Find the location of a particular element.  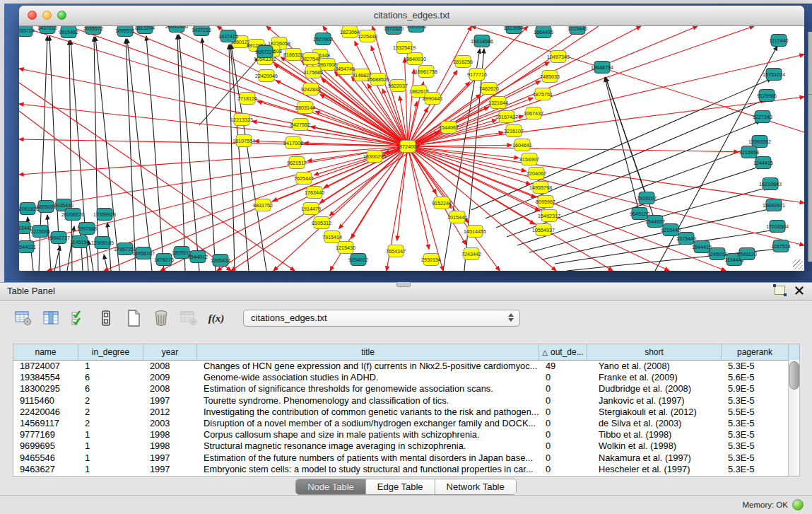

new-column-icon is located at coordinates (134, 318).